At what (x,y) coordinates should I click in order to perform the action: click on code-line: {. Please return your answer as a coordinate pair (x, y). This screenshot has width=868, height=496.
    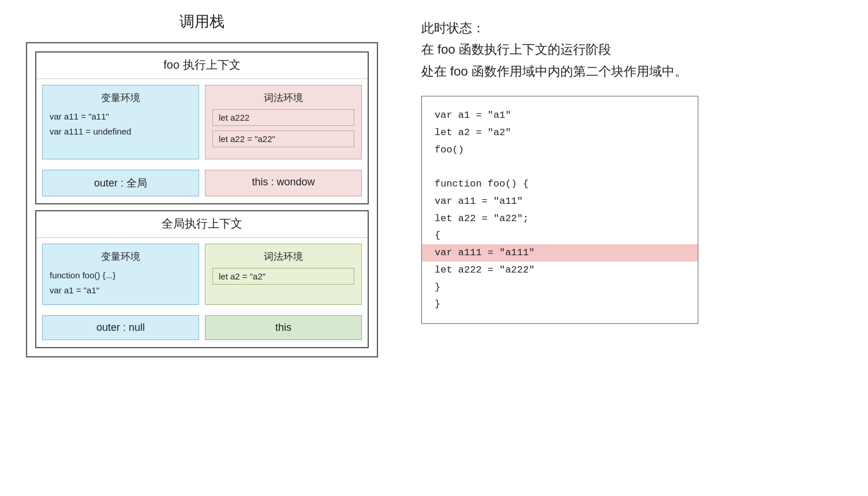
    Looking at the image, I should click on (560, 236).